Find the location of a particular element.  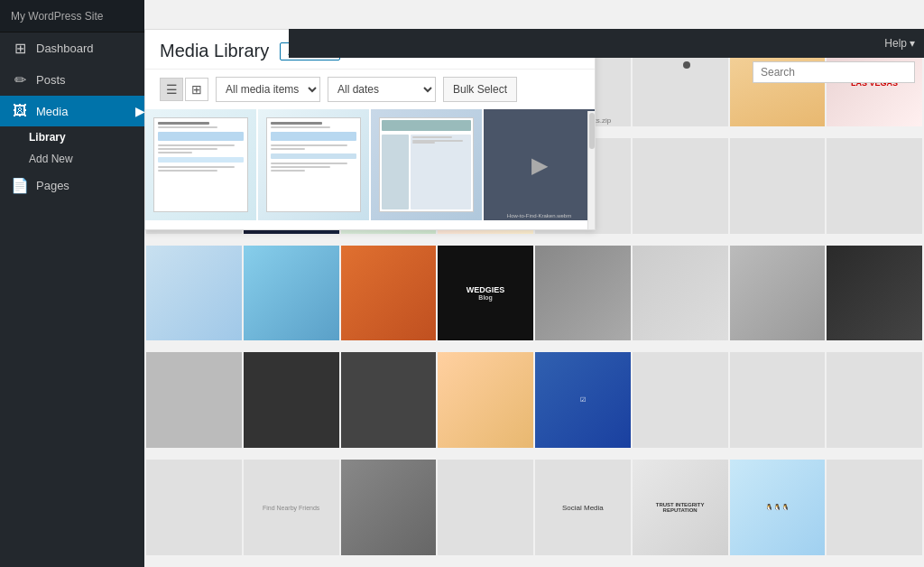

panel-scrollbar is located at coordinates (591, 170).